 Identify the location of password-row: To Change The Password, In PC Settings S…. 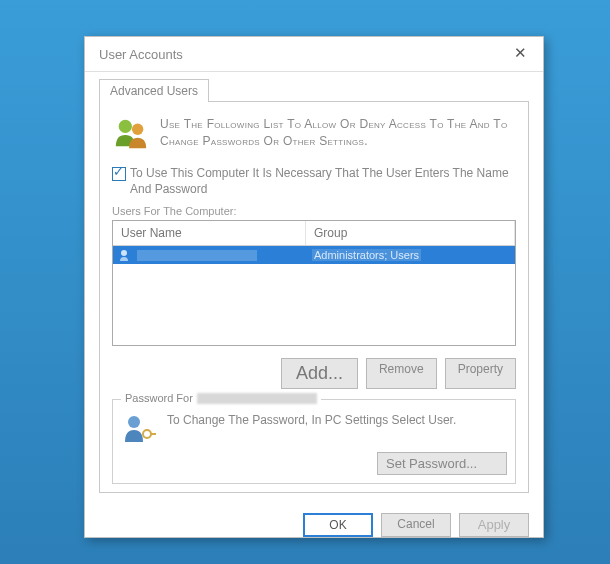
(314, 429).